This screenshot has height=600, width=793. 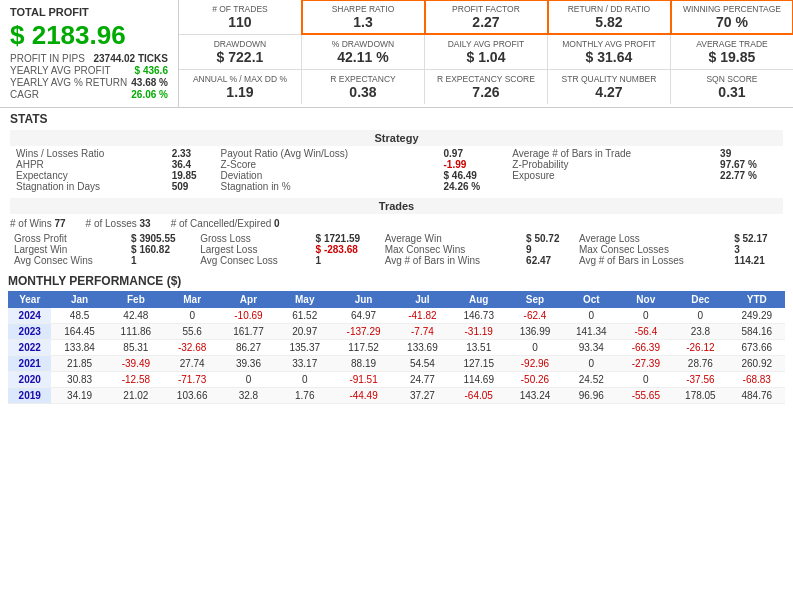 I want to click on monthly-row: 202030.83-12.58-71.7300-91.5124.77114.69…, so click(x=396, y=380).